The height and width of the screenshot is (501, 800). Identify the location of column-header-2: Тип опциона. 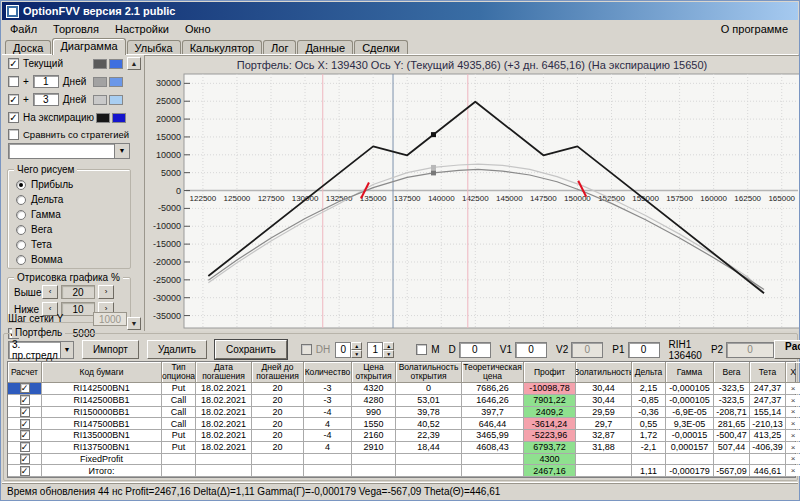
(179, 372).